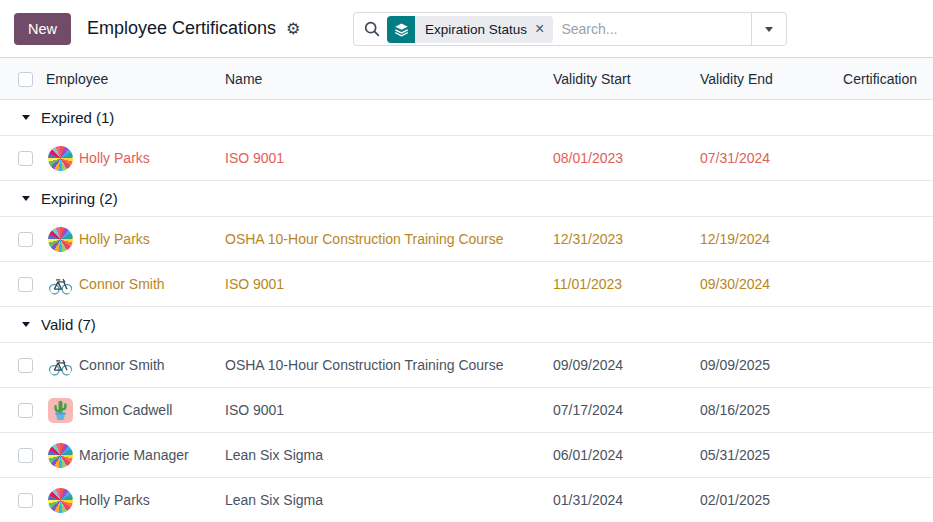 Image resolution: width=933 pixels, height=522 pixels. What do you see at coordinates (466, 118) in the screenshot?
I see `group-header-expired: Expired (1)` at bounding box center [466, 118].